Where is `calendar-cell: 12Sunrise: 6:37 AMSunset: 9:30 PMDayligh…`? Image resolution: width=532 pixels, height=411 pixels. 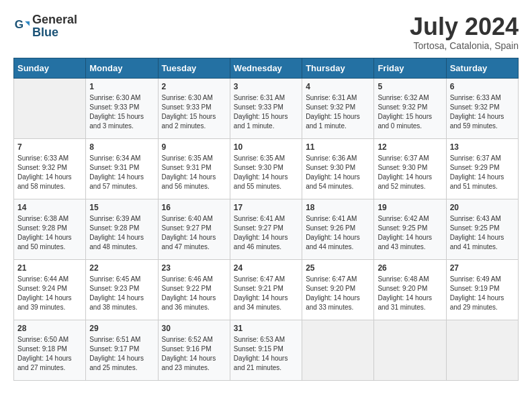
calendar-cell: 12Sunrise: 6:37 AMSunset: 9:30 PMDayligh… is located at coordinates (410, 169).